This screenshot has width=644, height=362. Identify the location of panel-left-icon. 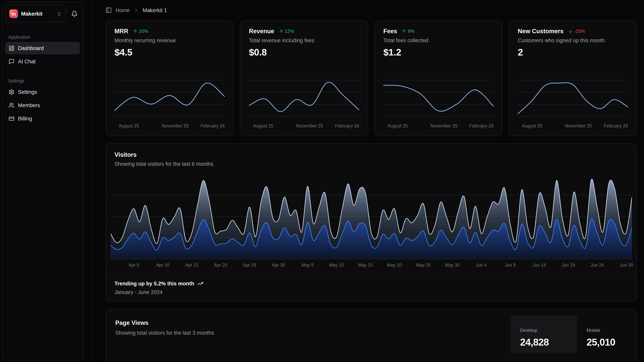
(108, 10).